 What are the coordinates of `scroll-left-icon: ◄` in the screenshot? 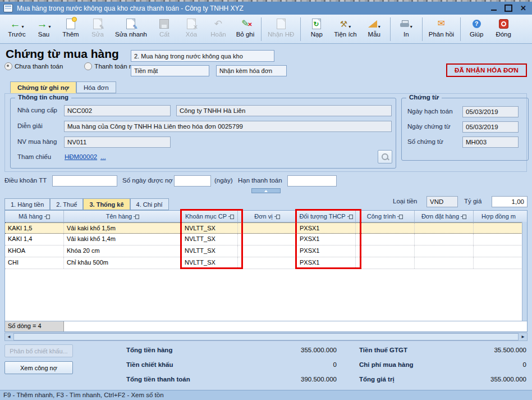 It's located at (9, 337).